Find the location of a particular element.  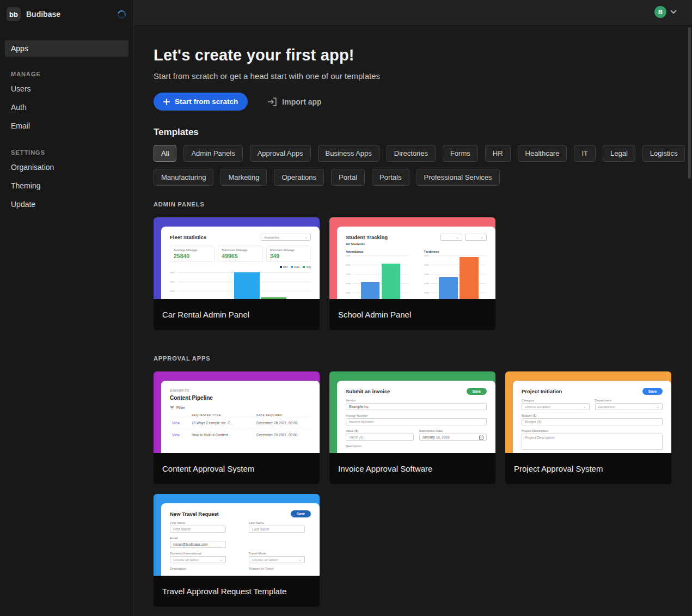

filter-chip-manufacturing: Manufacturing is located at coordinates (183, 178).